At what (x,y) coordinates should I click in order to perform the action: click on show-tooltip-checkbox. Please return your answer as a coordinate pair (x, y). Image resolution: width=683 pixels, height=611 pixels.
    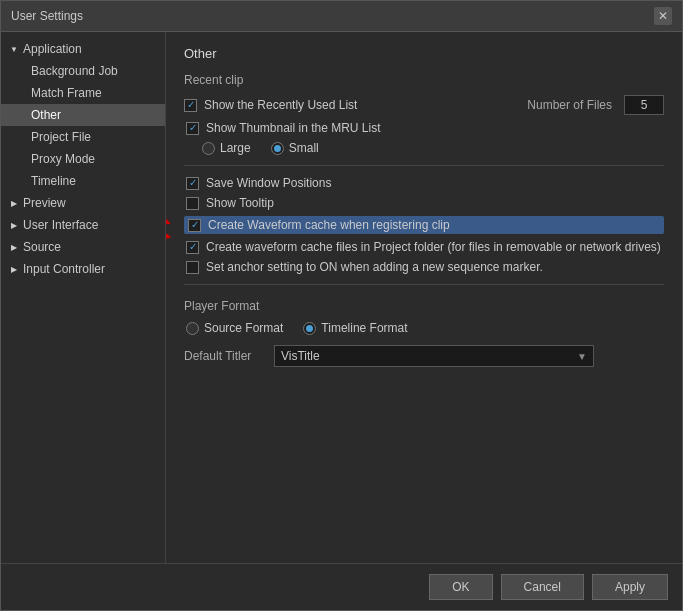
    Looking at the image, I should click on (192, 204).